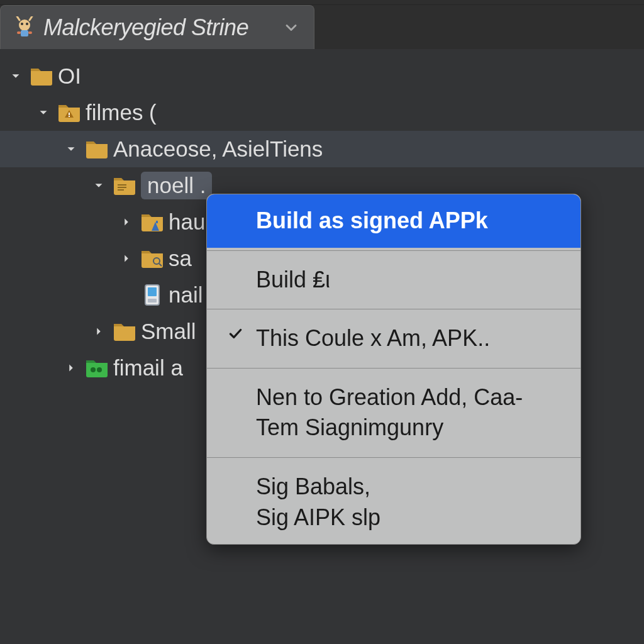 This screenshot has height=644, width=644. What do you see at coordinates (235, 333) in the screenshot?
I see `checkmark-icon` at bounding box center [235, 333].